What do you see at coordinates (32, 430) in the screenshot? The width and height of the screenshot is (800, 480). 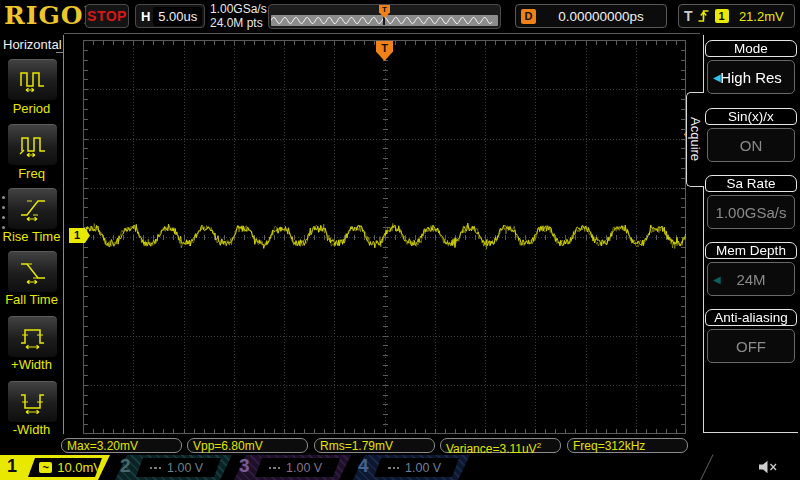 I see `minus-width-label: -Width` at bounding box center [32, 430].